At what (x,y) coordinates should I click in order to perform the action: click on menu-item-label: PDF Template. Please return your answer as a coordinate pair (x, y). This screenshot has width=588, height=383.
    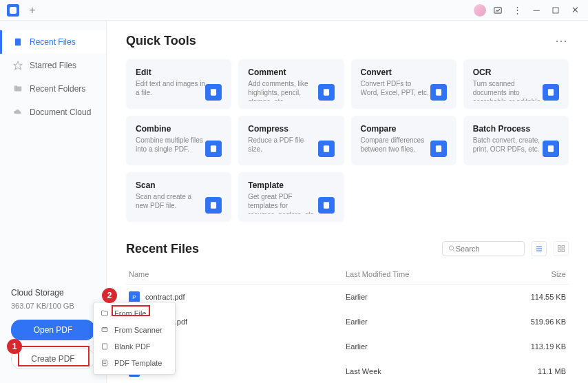
    Looking at the image, I should click on (138, 363).